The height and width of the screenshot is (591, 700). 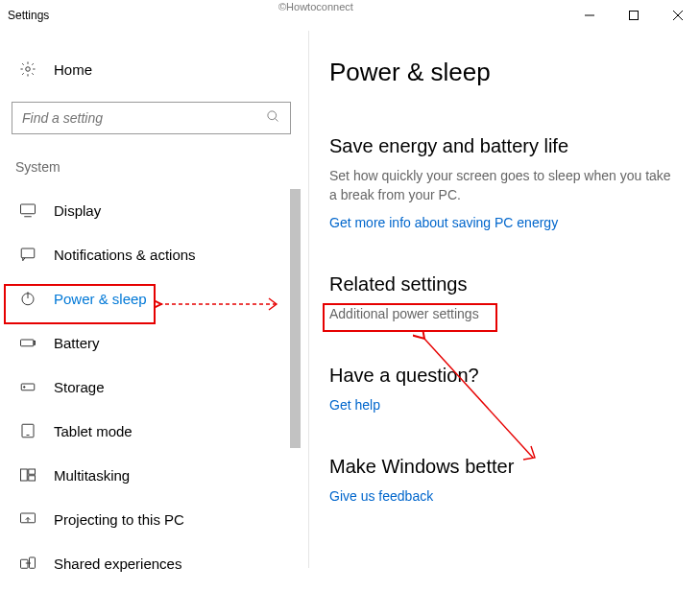 I want to click on project-icon, so click(x=28, y=519).